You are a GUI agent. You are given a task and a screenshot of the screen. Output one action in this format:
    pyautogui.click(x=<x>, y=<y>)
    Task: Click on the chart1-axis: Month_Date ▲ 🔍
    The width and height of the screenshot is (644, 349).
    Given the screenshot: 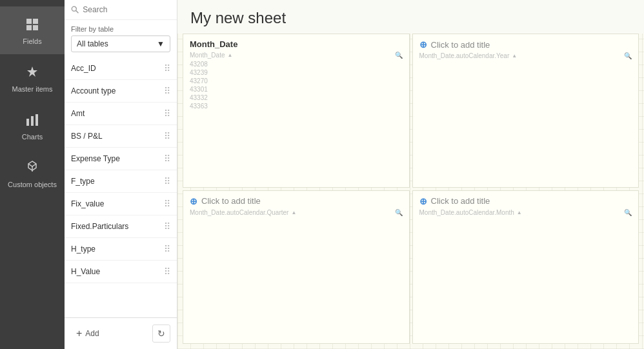 What is the action you would take?
    pyautogui.click(x=296, y=54)
    